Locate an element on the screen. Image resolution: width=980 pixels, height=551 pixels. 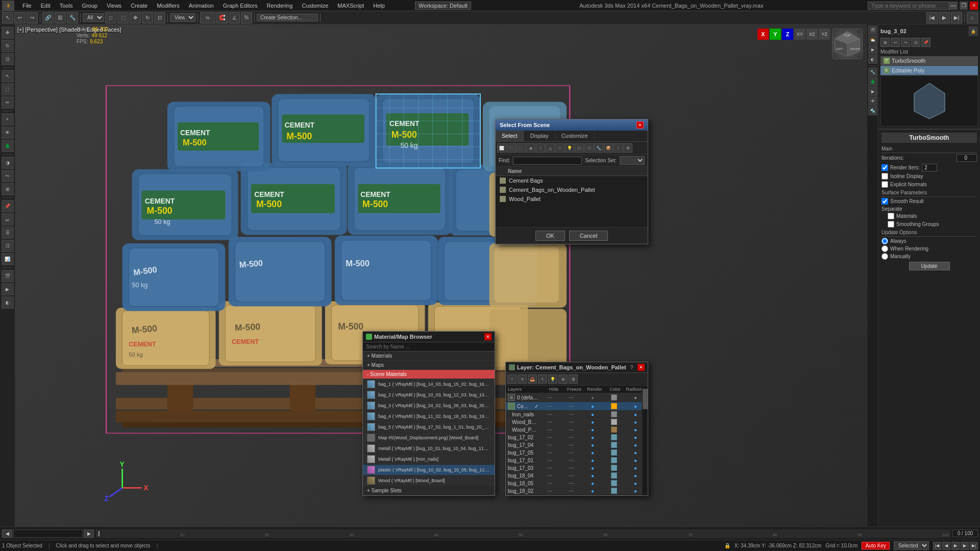
view-dropdown: View is located at coordinates (183, 17).